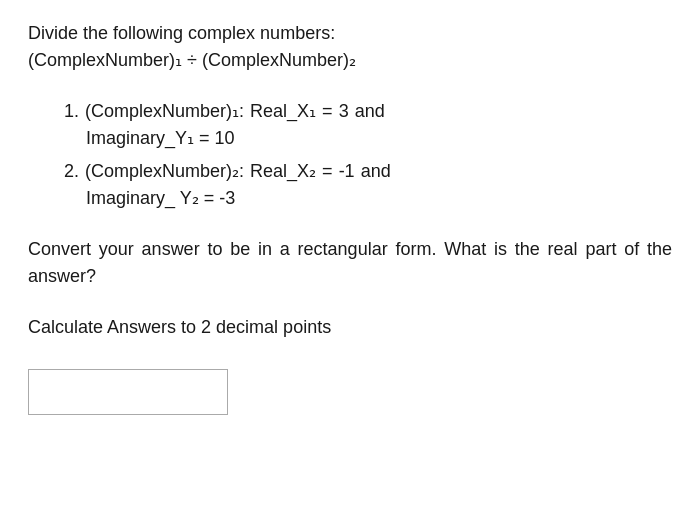  What do you see at coordinates (164, 112) in the screenshot?
I see `item1-label: (ComplexNumber)₁:` at bounding box center [164, 112].